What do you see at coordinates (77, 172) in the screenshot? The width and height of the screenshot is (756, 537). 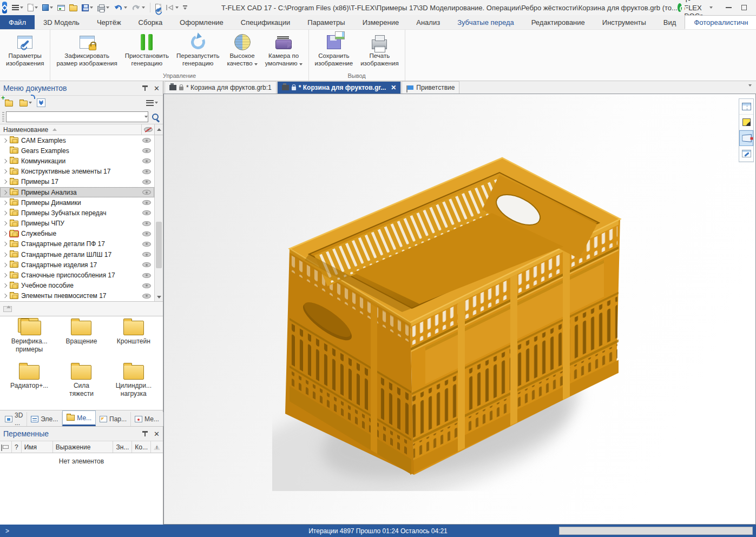 I see `tree-item: Конструктивные элементы 17` at bounding box center [77, 172].